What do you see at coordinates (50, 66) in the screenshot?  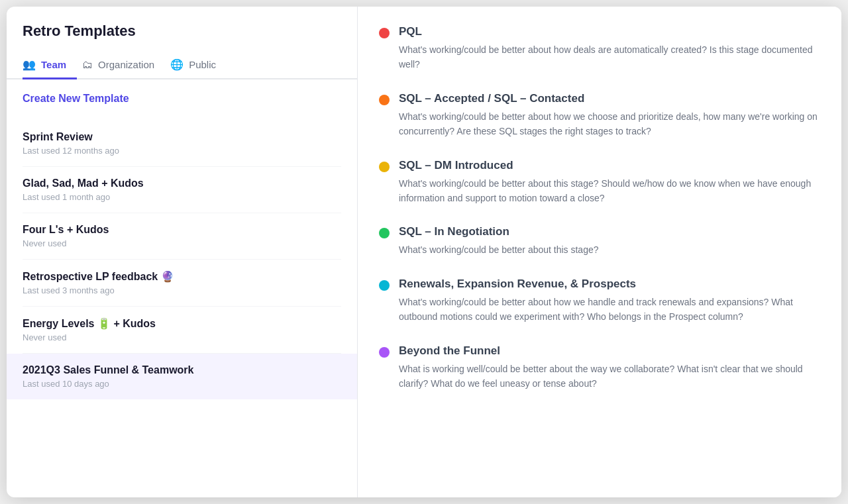 I see `tab-team: 👥 Team` at bounding box center [50, 66].